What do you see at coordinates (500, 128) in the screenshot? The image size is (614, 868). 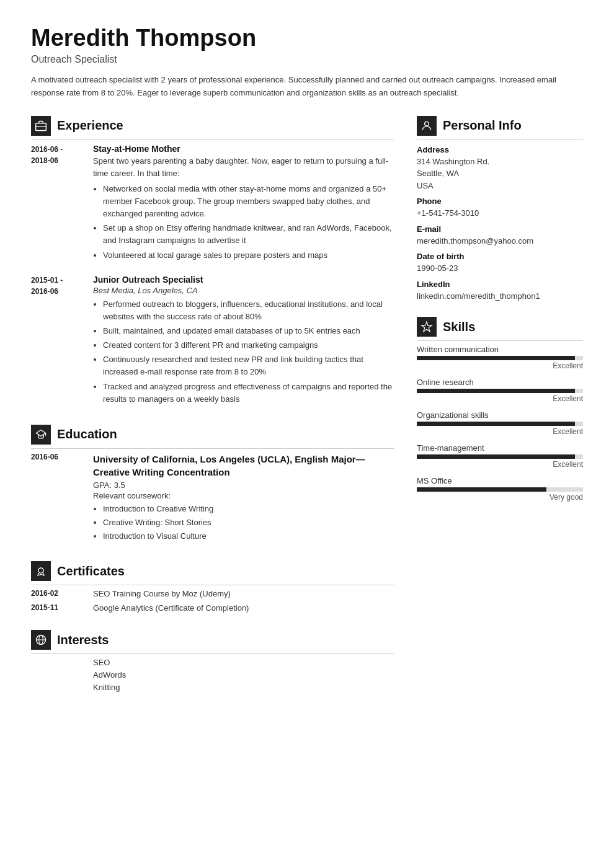 I see `personal-info-header: Personal Info` at bounding box center [500, 128].